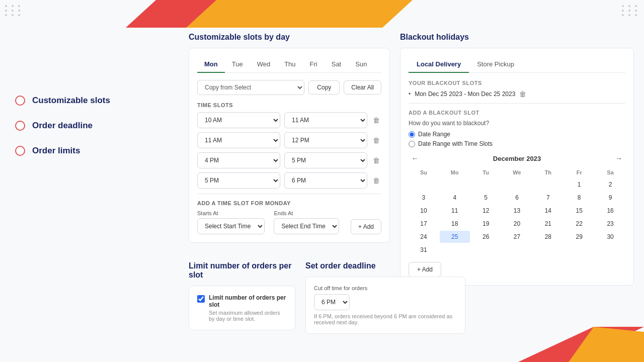 This screenshot has width=644, height=362. What do you see at coordinates (517, 64) in the screenshot?
I see `blackout-tabs: Local Delivery Store Pickup` at bounding box center [517, 64].